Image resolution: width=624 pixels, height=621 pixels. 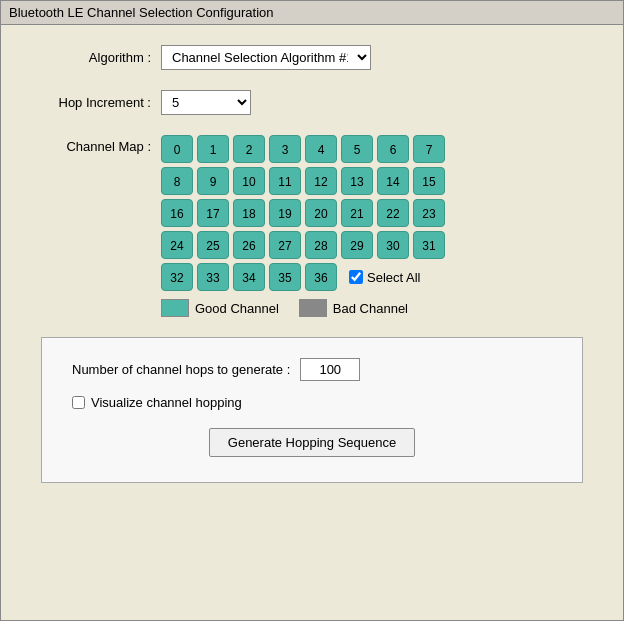 What do you see at coordinates (429, 181) in the screenshot?
I see `channel-btn-15: 15` at bounding box center [429, 181].